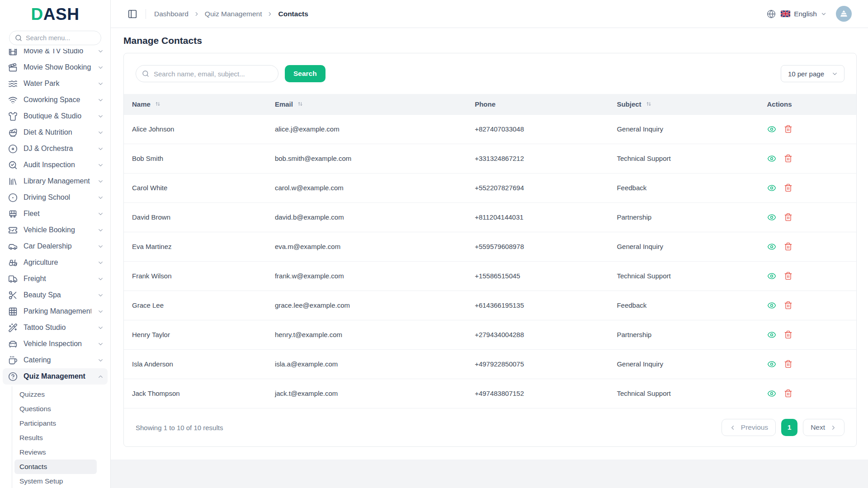  Describe the element at coordinates (684, 334) in the screenshot. I see `cell-subject: Partnership` at that location.